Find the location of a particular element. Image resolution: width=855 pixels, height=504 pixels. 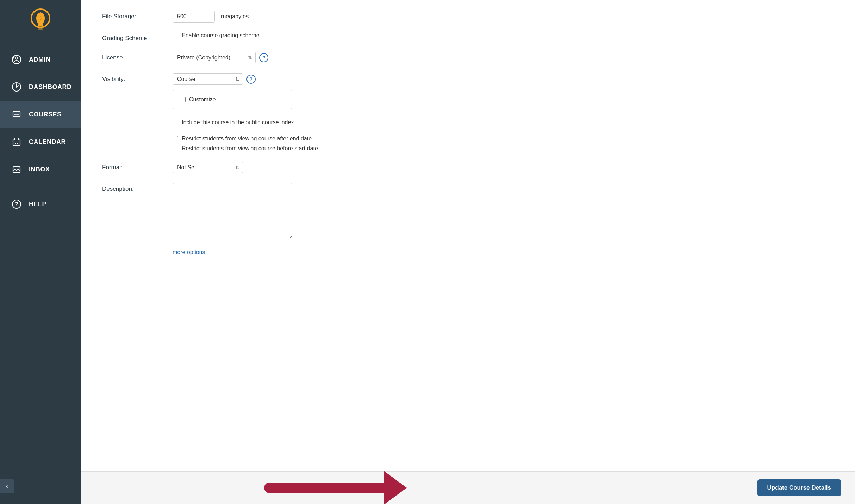

format-controls: Not Set On Campus Online Blended ⇅ is located at coordinates (503, 168).